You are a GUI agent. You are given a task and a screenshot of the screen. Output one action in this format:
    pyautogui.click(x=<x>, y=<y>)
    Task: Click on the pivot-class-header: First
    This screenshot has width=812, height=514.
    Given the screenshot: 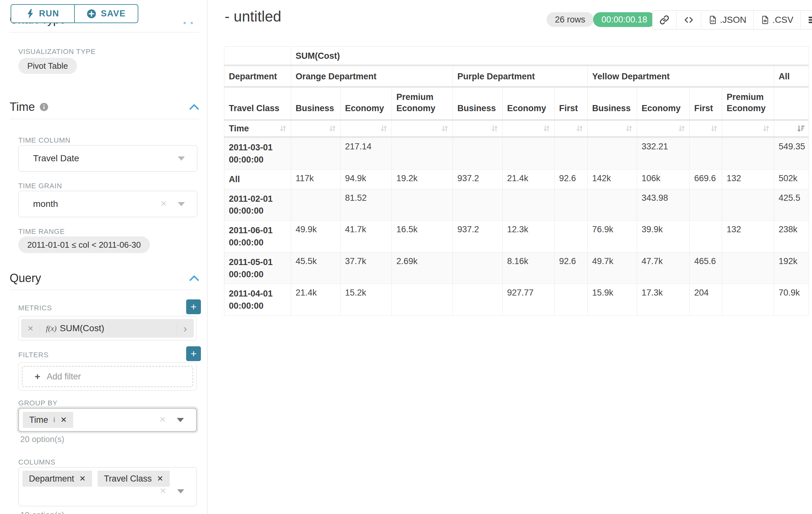 What is the action you would take?
    pyautogui.click(x=706, y=104)
    